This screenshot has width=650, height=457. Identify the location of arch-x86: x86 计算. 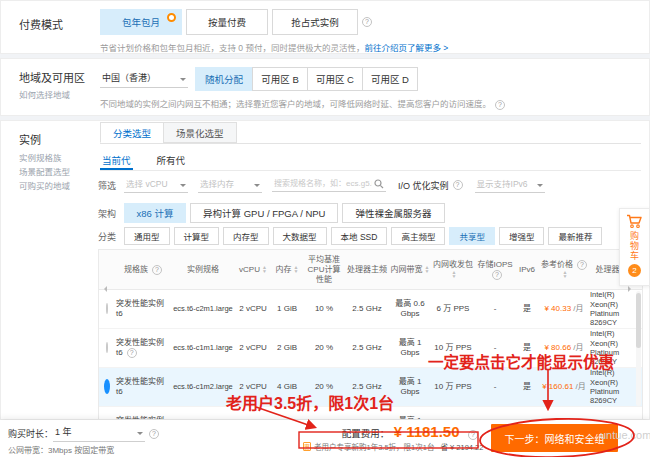
(155, 213).